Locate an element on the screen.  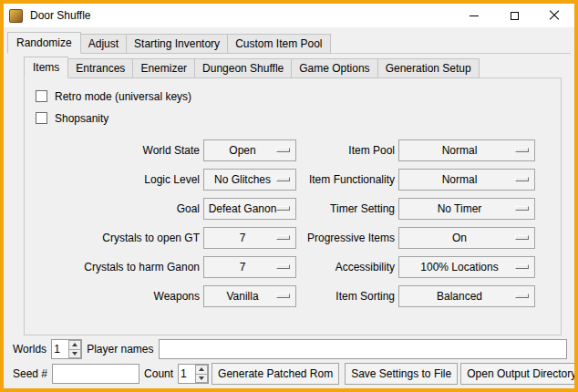
count-spin-buttons is located at coordinates (201, 374).